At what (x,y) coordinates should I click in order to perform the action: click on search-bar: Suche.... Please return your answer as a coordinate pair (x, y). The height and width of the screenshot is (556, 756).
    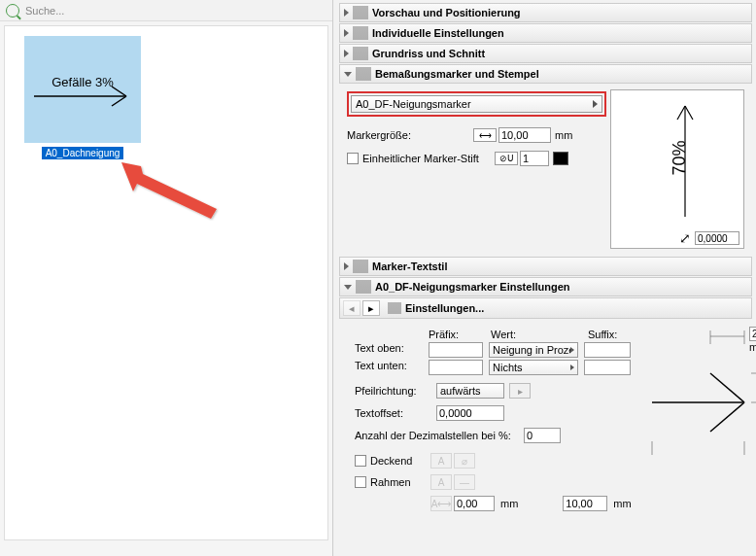
    Looking at the image, I should click on (166, 11).